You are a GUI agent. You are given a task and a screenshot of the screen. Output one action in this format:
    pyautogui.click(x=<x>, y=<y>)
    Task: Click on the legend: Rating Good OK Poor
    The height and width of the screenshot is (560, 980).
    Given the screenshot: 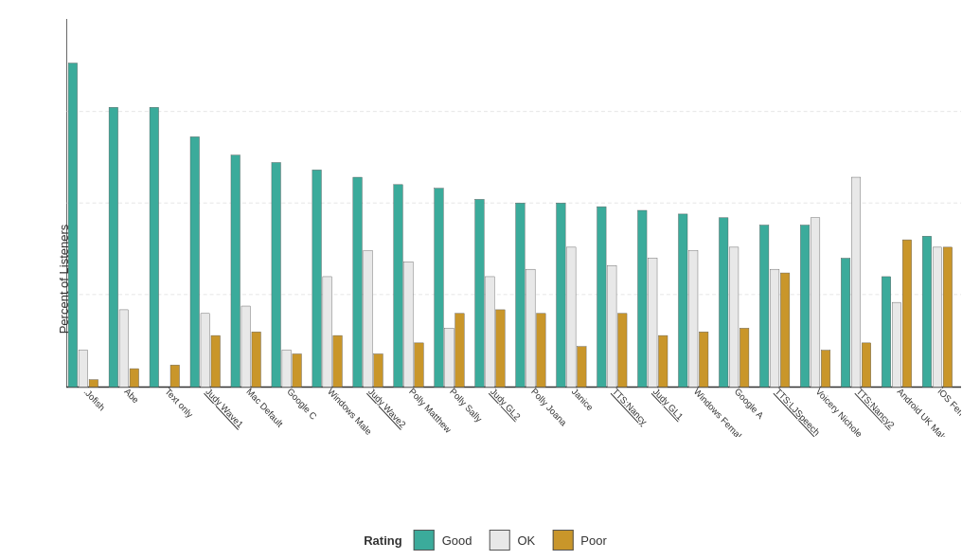 What is the action you would take?
    pyautogui.click(x=490, y=540)
    